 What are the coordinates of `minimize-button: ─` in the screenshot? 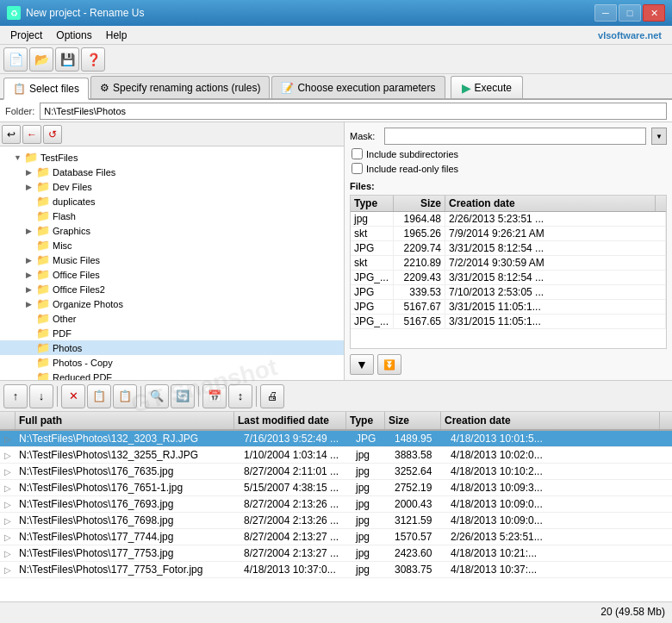 It's located at (606, 13).